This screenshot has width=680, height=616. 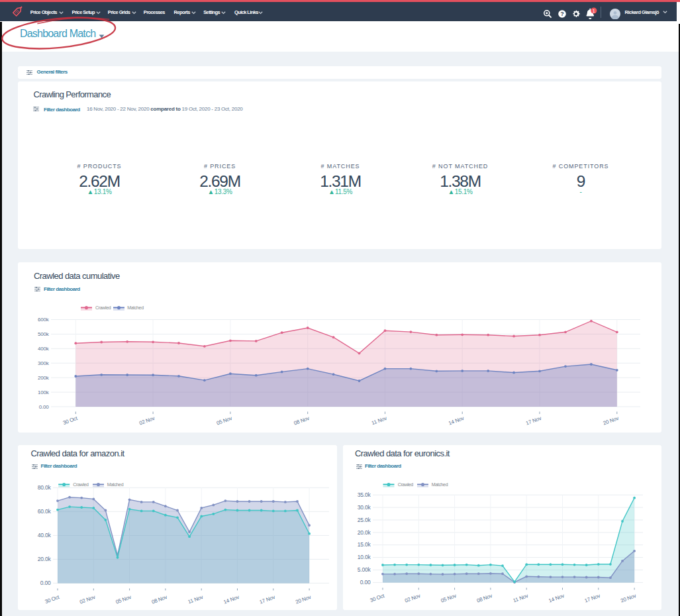 I want to click on svg-text: 500k, so click(x=44, y=334).